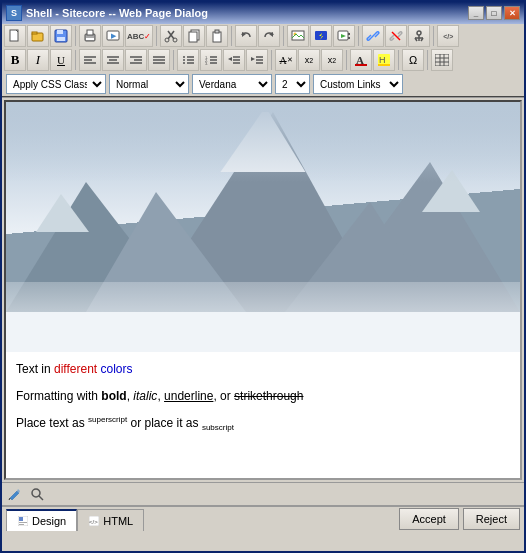 This screenshot has height=553, width=526. What do you see at coordinates (292, 84) in the screenshot?
I see `size-select: 2 1 3 4 5` at bounding box center [292, 84].